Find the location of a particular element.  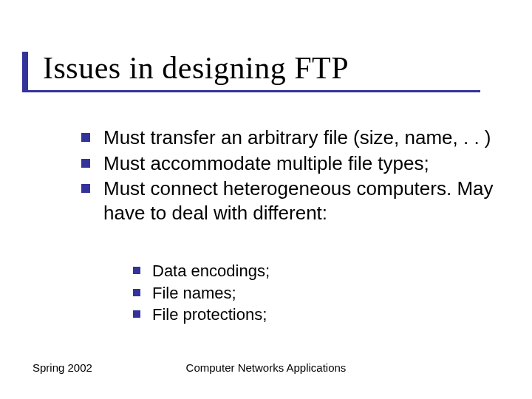

sub-bullet-text: Data encodings; is located at coordinates (211, 271).